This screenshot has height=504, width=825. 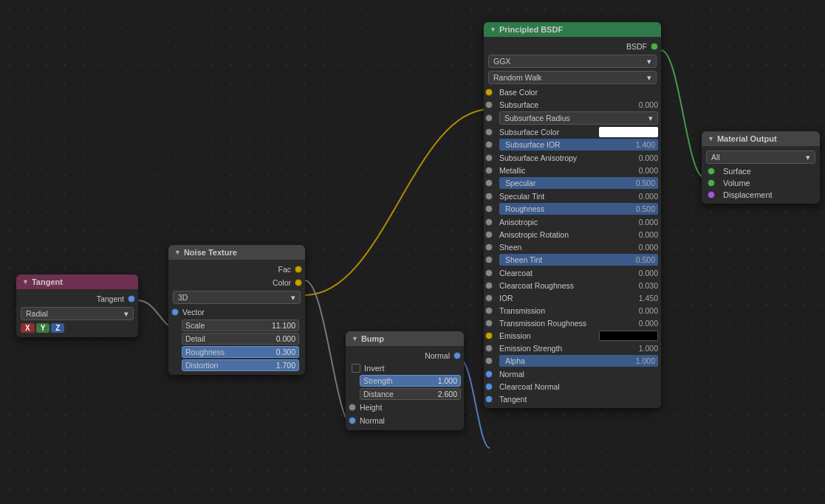 I want to click on tangent-node-header: ▼ Tangent, so click(x=77, y=282).